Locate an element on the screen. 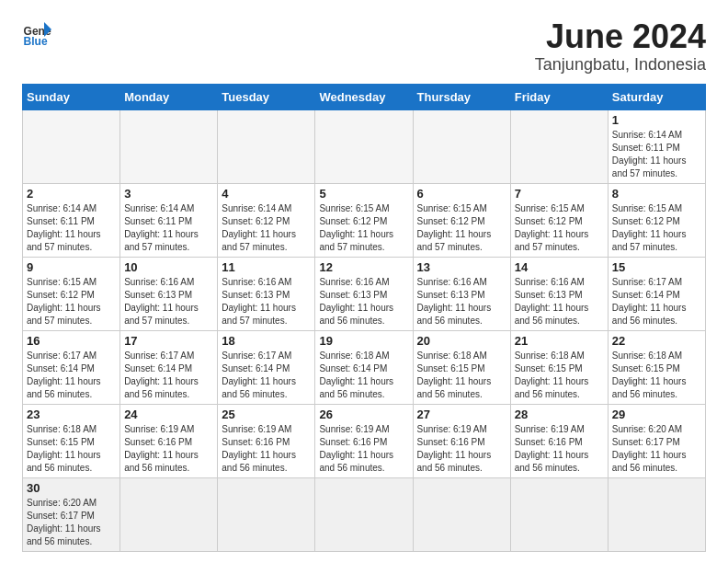 This screenshot has width=728, height=563. day-number: 17 is located at coordinates (169, 340).